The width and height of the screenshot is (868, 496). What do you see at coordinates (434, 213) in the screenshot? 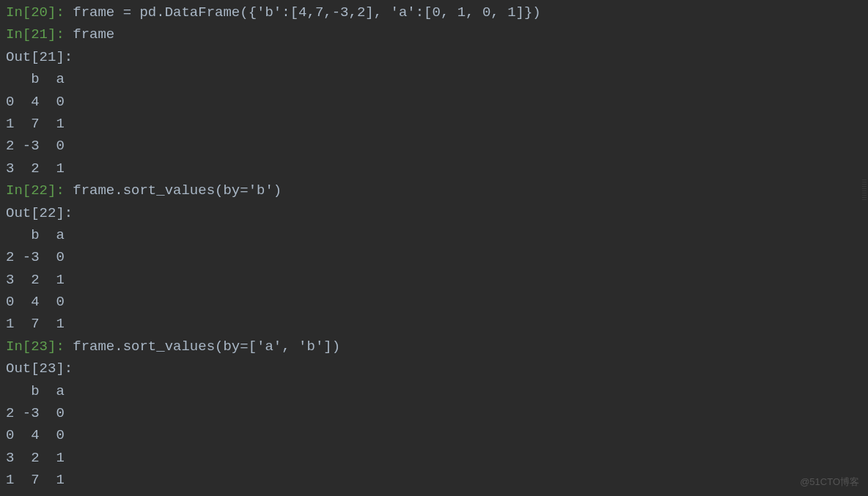
I see `output-prompt-line: Out[22]:` at bounding box center [434, 213].